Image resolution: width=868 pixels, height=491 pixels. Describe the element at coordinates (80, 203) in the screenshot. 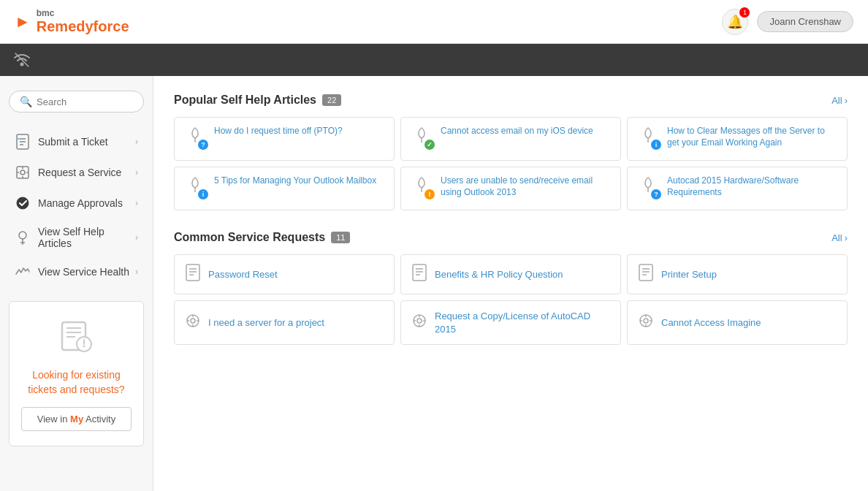

I see `manage-approvals-label: Manage Approvals` at that location.